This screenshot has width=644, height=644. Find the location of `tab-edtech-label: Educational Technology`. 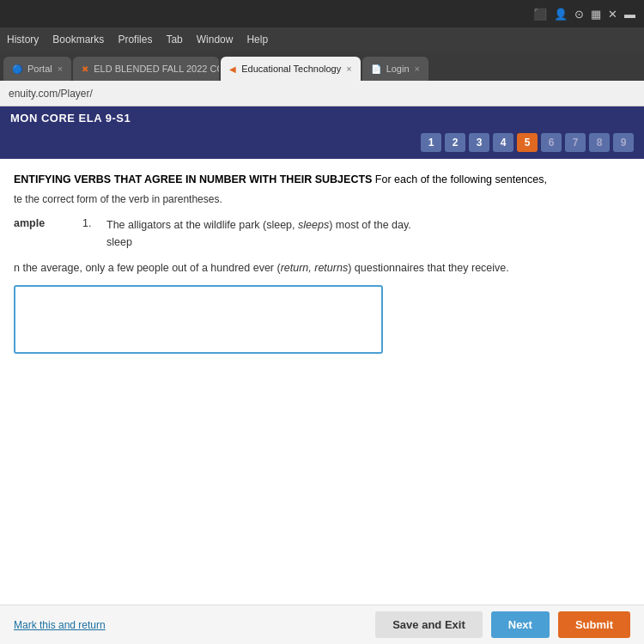

tab-edtech-label: Educational Technology is located at coordinates (291, 69).